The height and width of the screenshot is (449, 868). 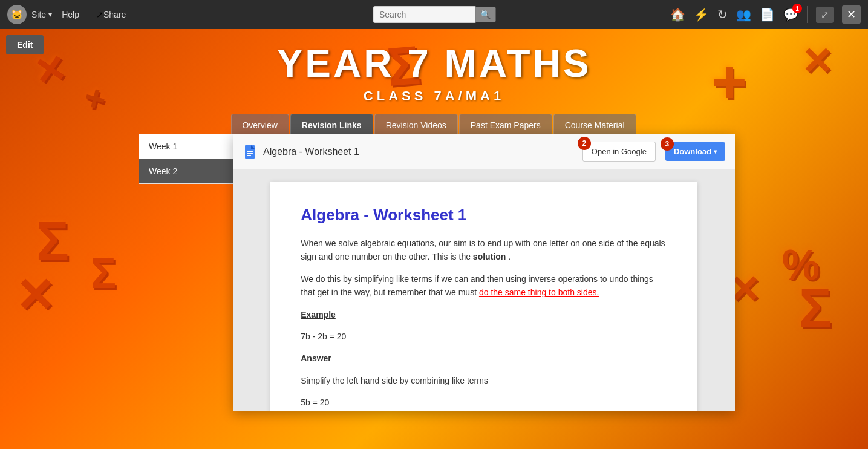 I want to click on help-link: Help, so click(x=70, y=15).